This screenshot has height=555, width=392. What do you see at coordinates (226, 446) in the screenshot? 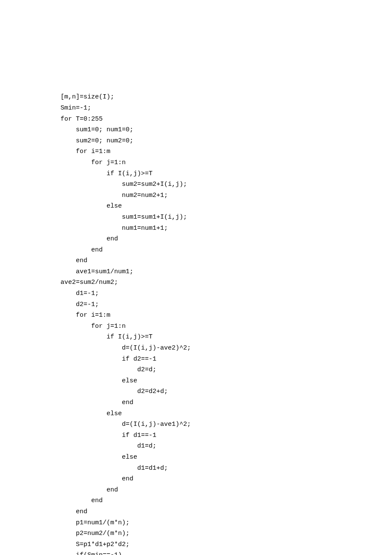
I see `code-line: d1=d;` at bounding box center [226, 446].